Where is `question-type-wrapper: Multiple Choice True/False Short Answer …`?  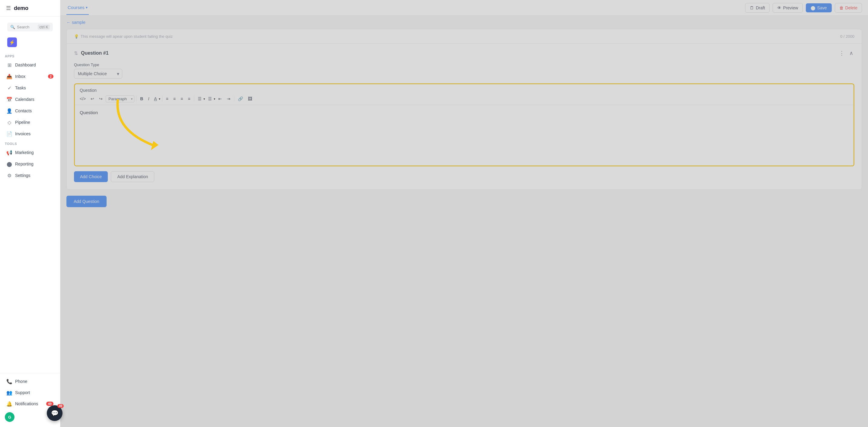
question-type-wrapper: Multiple Choice True/False Short Answer … is located at coordinates (98, 73).